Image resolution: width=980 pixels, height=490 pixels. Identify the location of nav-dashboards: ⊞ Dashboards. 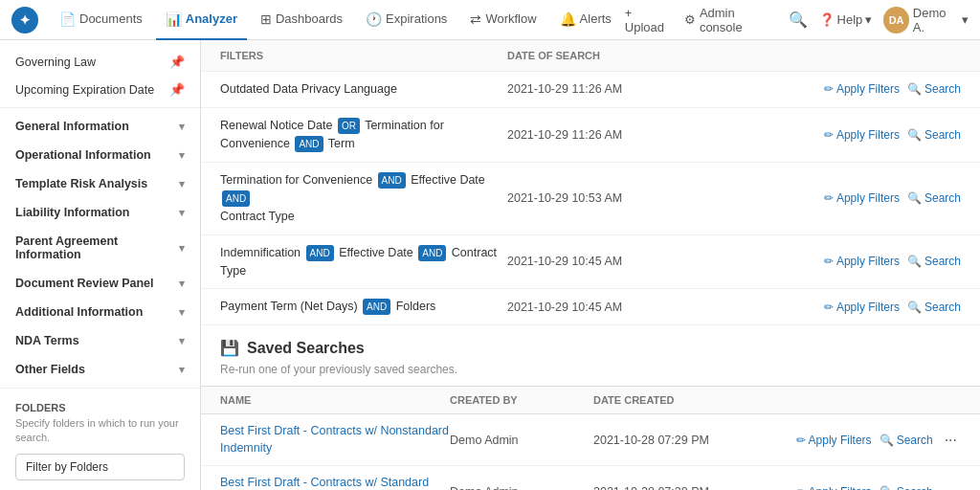
(301, 20).